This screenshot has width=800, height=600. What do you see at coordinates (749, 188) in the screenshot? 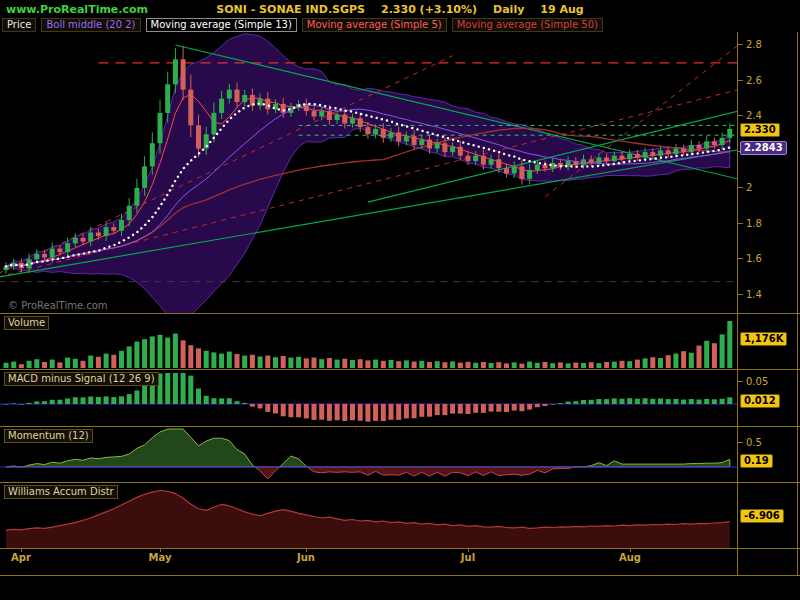
I see `price-tick-2: 2` at bounding box center [749, 188].